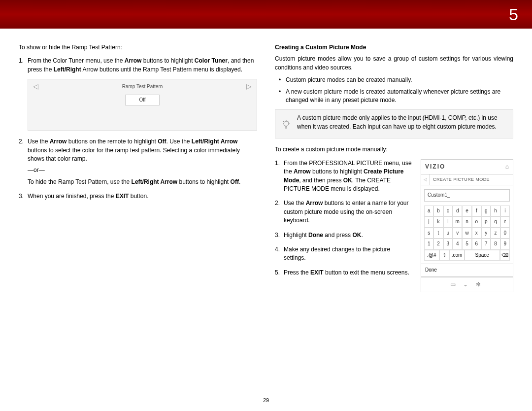 The width and height of the screenshot is (532, 411). I want to click on left-step-3: When you are finished, press the EXIT bu…, so click(142, 196).